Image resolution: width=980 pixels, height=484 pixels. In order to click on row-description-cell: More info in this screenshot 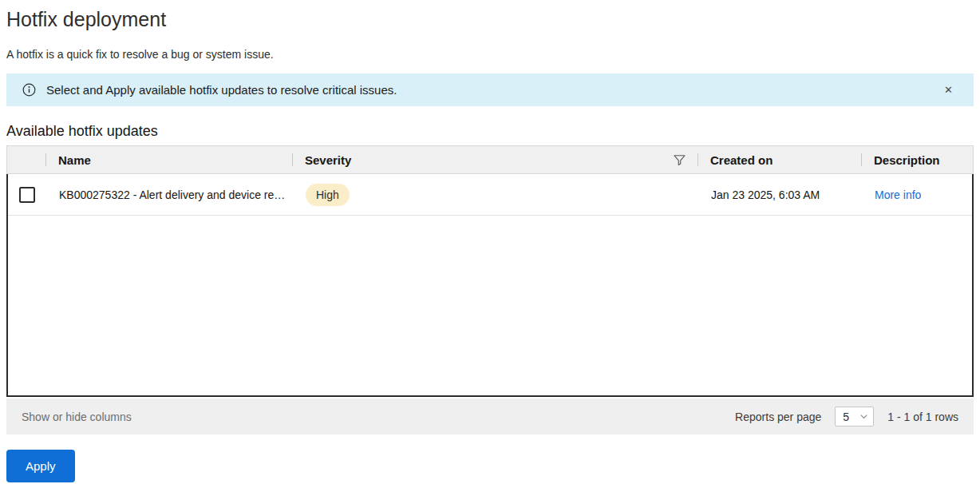, I will do `click(917, 195)`.